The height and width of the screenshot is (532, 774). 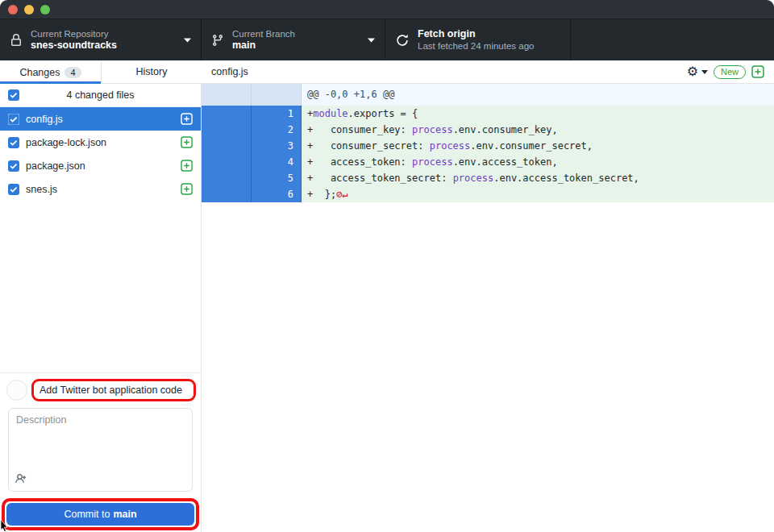 What do you see at coordinates (488, 146) in the screenshot?
I see `diff-line: 3+ consumer_secret: process.env.consumer…` at bounding box center [488, 146].